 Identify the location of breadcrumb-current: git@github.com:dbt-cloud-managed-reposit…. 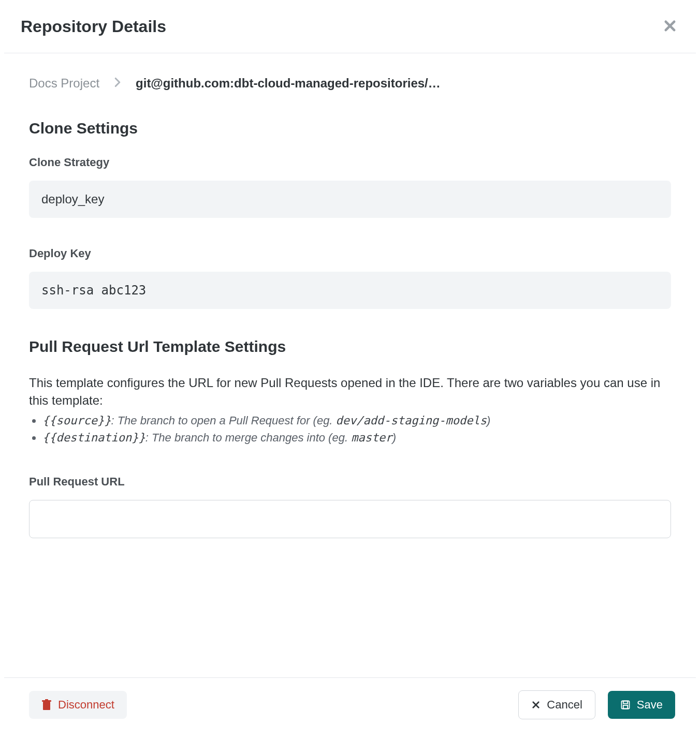
(288, 83).